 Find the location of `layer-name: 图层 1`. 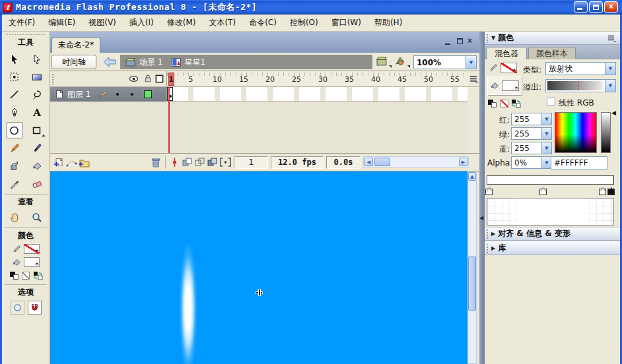

layer-name: 图层 1 is located at coordinates (79, 95).